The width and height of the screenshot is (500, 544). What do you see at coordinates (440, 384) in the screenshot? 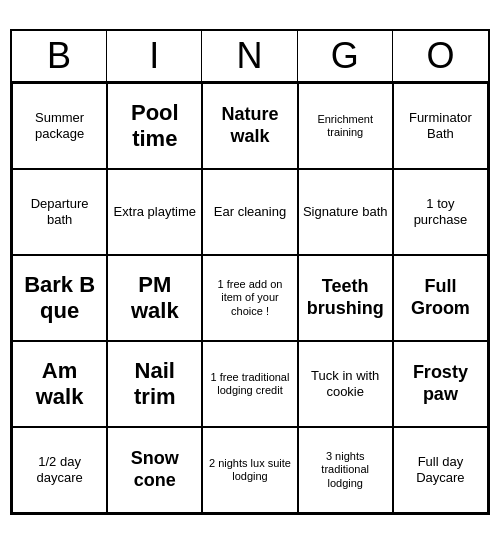
I see `bingo-cell: Frosty paw` at bounding box center [440, 384].